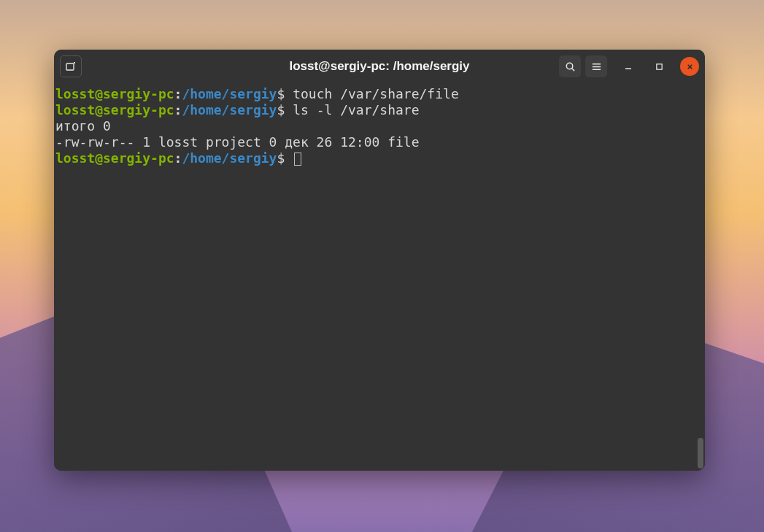 The height and width of the screenshot is (532, 764). What do you see at coordinates (690, 67) in the screenshot?
I see `close-icon` at bounding box center [690, 67].